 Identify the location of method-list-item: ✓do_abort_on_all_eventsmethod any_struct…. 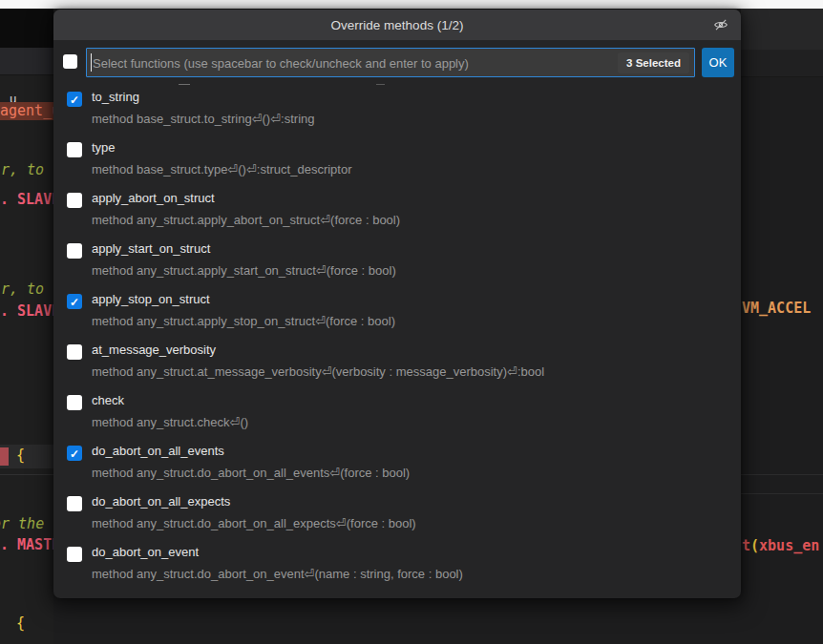
(397, 464).